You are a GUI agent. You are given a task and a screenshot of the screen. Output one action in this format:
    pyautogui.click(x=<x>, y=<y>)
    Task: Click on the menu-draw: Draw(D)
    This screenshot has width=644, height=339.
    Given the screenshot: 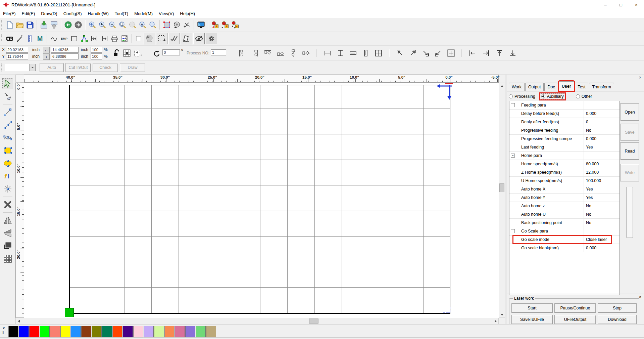 What is the action you would take?
    pyautogui.click(x=49, y=13)
    